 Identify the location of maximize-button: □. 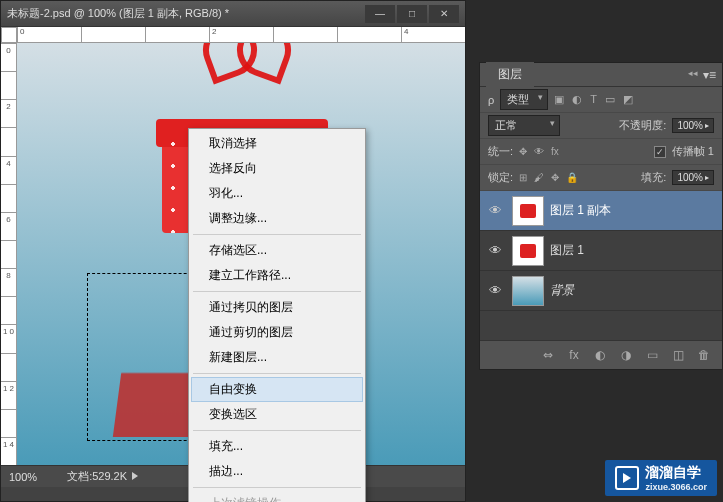
(412, 14).